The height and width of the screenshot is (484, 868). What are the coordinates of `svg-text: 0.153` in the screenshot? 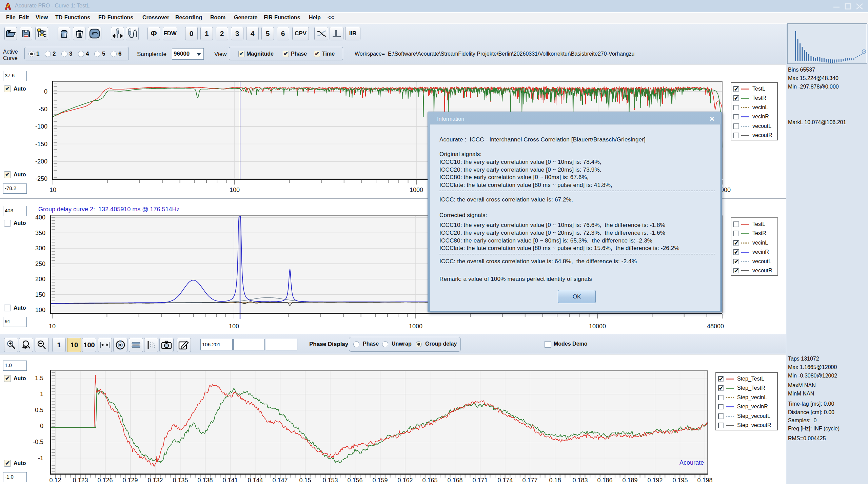 It's located at (330, 480).